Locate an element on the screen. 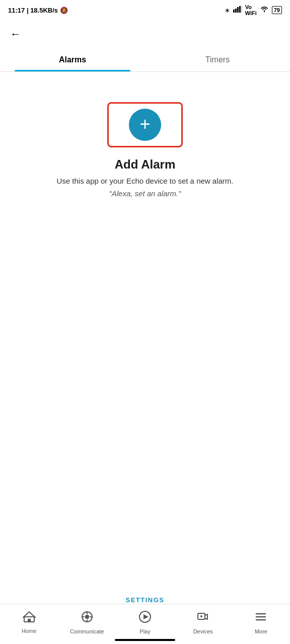 This screenshot has width=290, height=644. status-bar: 11:17 | 18.5KB/s 🔕 ∗ VoWiFi 79 is located at coordinates (145, 10).